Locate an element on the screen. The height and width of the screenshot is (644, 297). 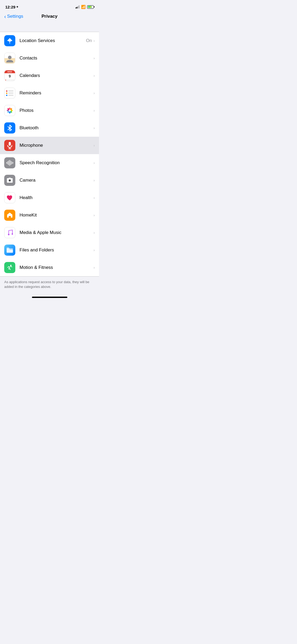
camera-icon is located at coordinates (10, 180).